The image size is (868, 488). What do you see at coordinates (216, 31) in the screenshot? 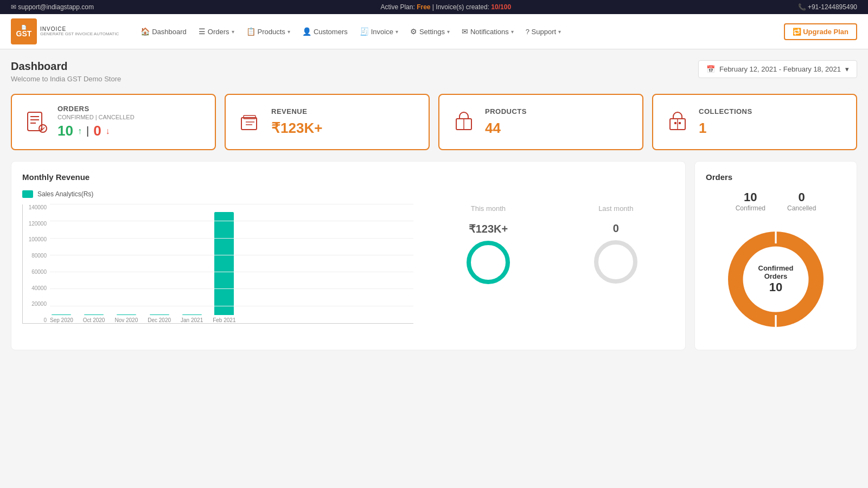
I see `nav-orders: ☰ Orders ▾` at bounding box center [216, 31].